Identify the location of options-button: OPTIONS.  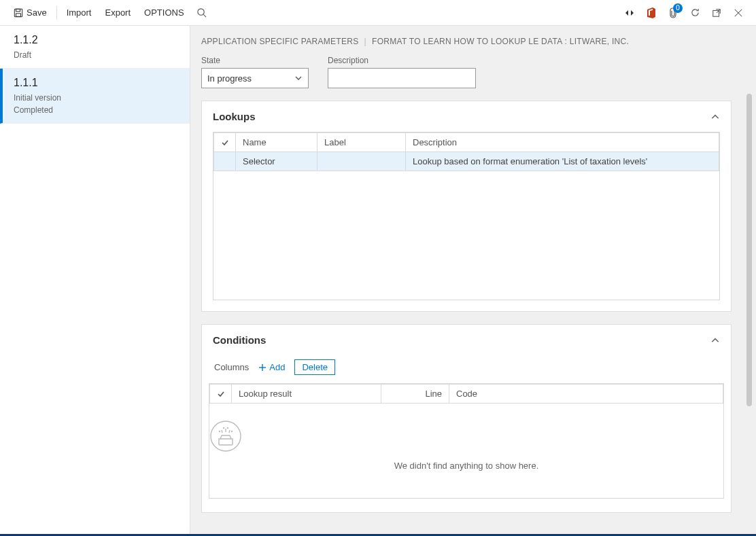
(165, 12).